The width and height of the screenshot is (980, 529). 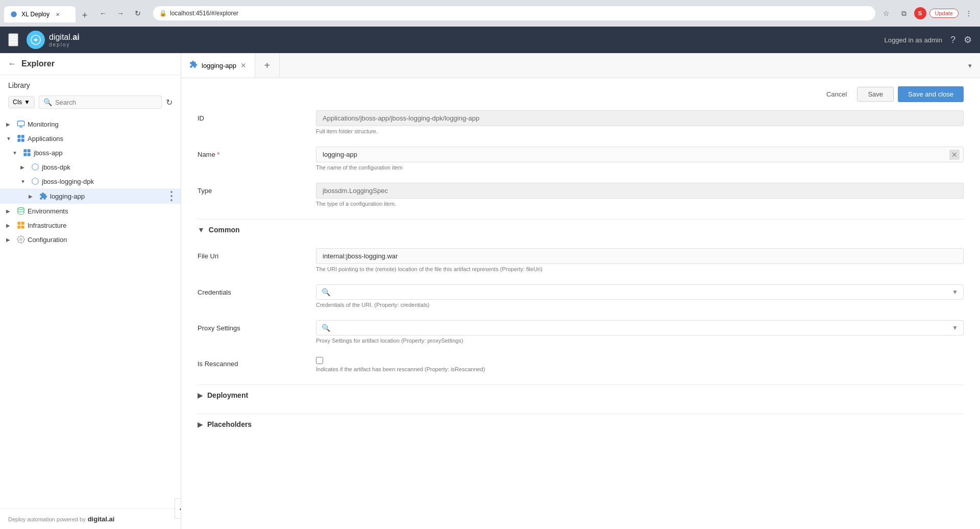 What do you see at coordinates (21, 102) in the screenshot?
I see `ci-select: CIs ▼` at bounding box center [21, 102].